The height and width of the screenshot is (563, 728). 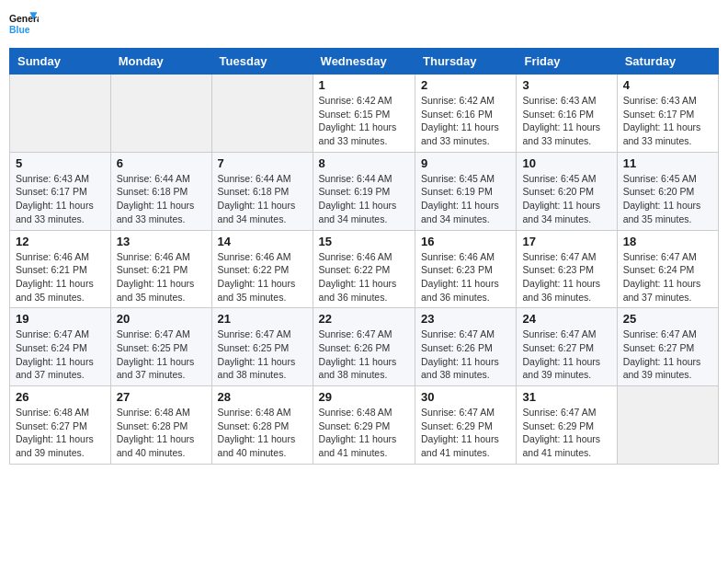 I want to click on week-row-3: 12Sunrise: 6:46 AMSunset: 6:21 PMDayligh…, so click(x=364, y=269).